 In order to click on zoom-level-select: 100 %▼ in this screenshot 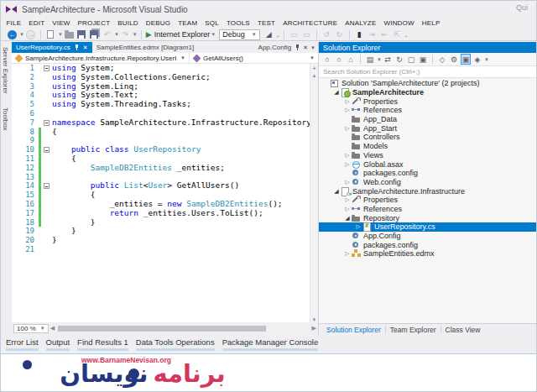, I will do `click(31, 329)`.